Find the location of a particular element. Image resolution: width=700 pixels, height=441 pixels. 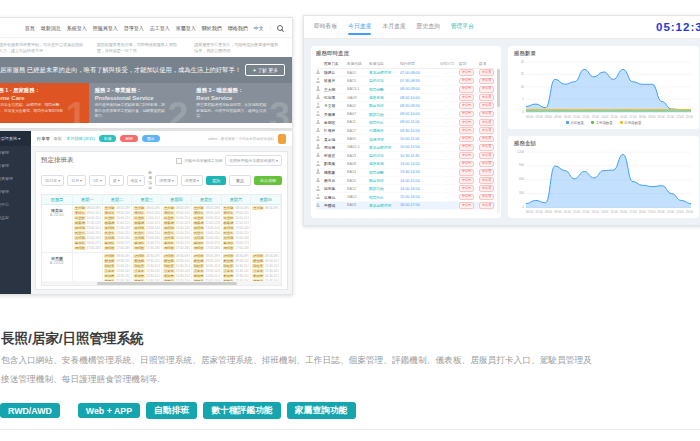

sidebar-item-4: 報表中心 is located at coordinates (16, 204).